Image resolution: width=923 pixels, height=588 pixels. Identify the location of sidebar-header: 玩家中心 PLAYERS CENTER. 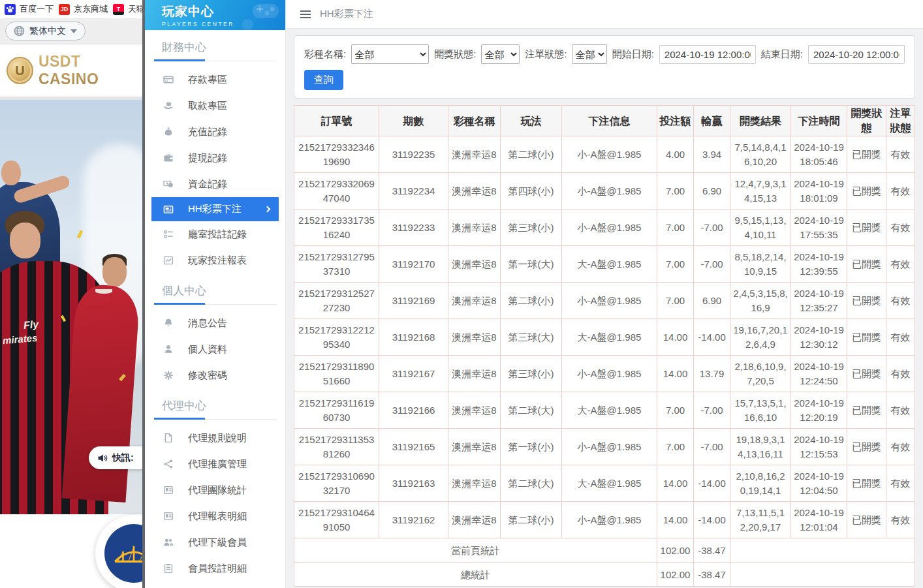
(215, 15).